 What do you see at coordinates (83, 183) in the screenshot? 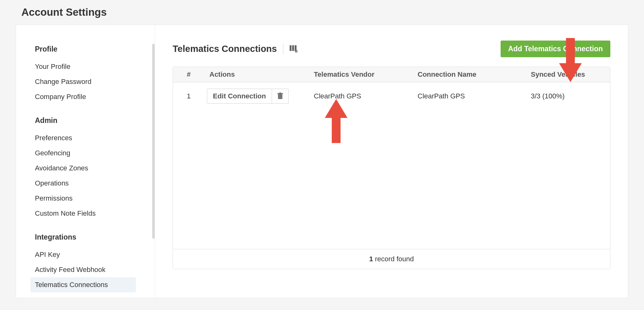
I see `sidebar-item-operations: Operations` at bounding box center [83, 183].